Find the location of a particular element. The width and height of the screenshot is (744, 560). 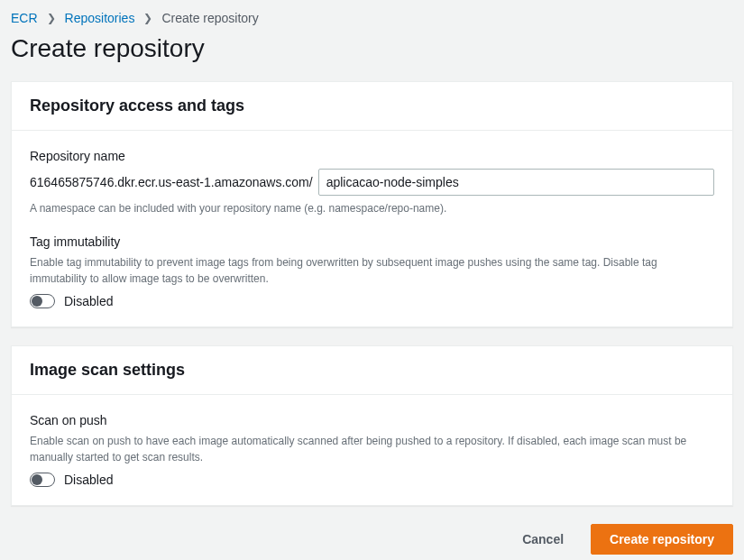

panel-title: Repository access and tags is located at coordinates (372, 106).